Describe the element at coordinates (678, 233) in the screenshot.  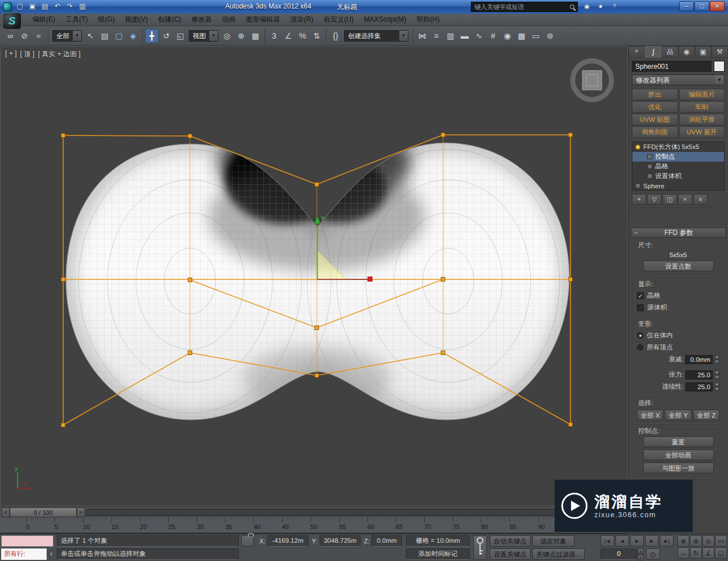
I see `ffd-parameters-rollout-header: − FFD 参数` at that location.